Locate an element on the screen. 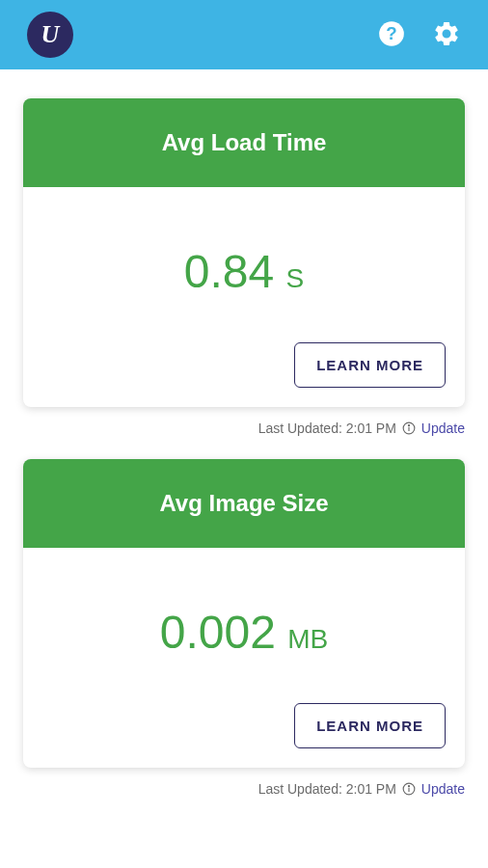  app-logo: U is located at coordinates (50, 35).